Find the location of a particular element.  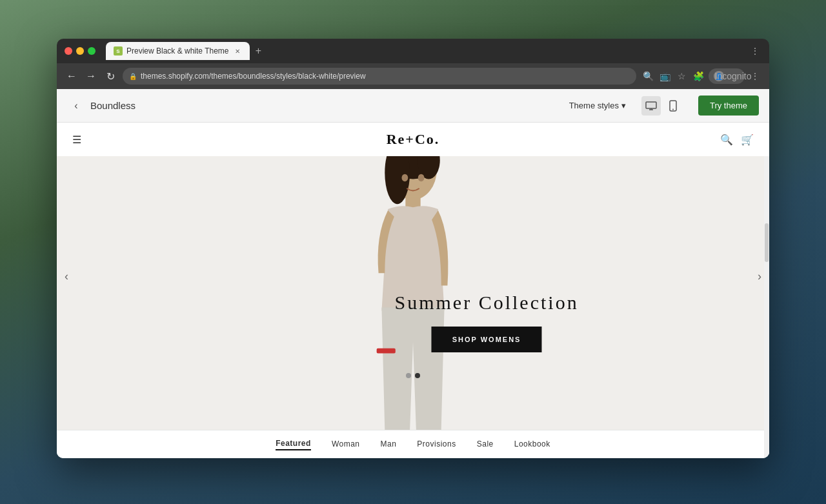

carousel-prev-button: ‹ is located at coordinates (66, 276).